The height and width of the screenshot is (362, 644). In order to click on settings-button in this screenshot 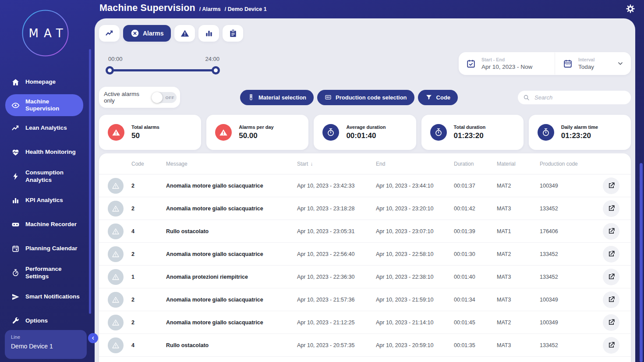, I will do `click(630, 9)`.